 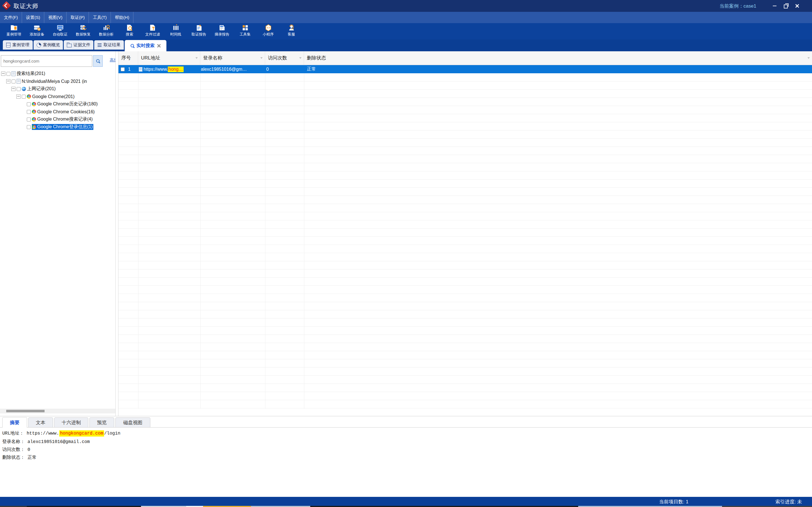 What do you see at coordinates (222, 32) in the screenshot?
I see `toolbar-excerpt-report: 摘录报告` at bounding box center [222, 32].